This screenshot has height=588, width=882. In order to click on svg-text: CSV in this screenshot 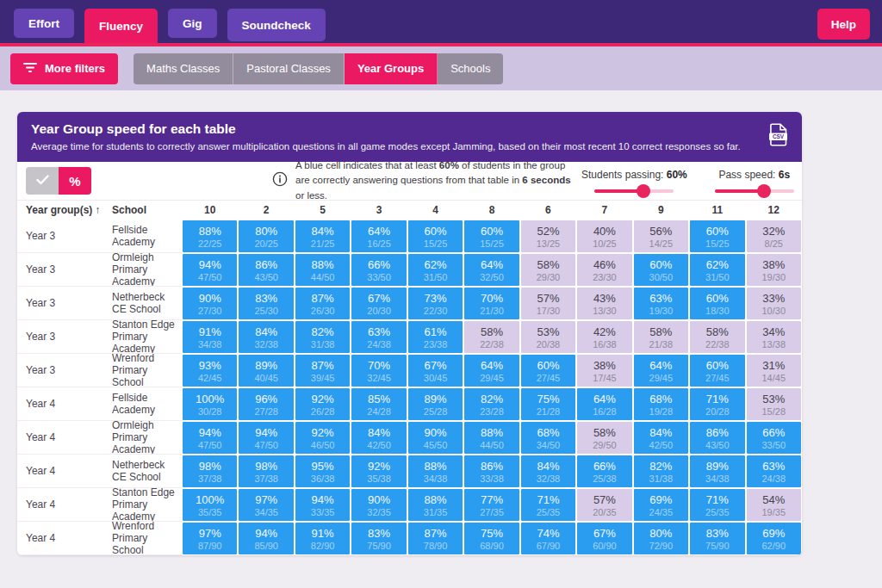, I will do `click(779, 136)`.